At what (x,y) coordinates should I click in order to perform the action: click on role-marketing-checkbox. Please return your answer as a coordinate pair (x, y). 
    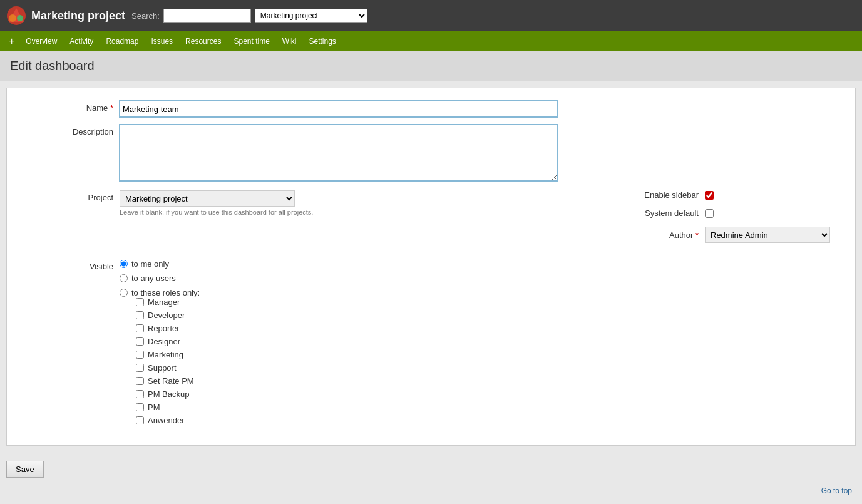
    Looking at the image, I should click on (140, 354).